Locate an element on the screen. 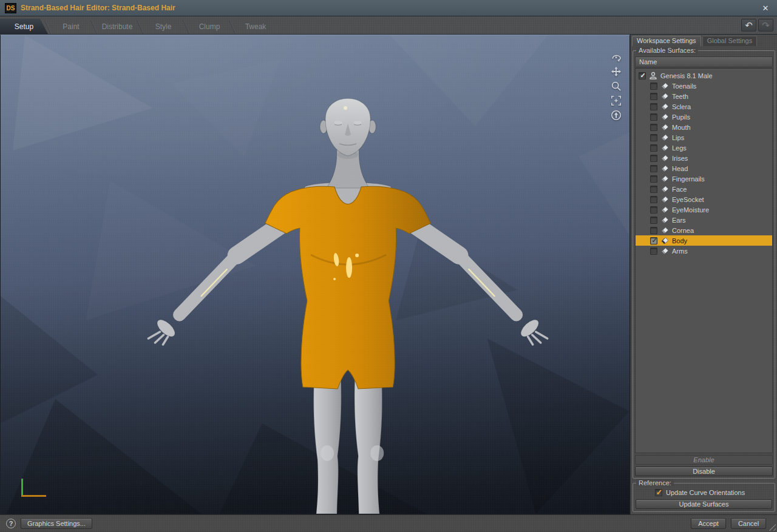  mouth-checkbox is located at coordinates (654, 127).